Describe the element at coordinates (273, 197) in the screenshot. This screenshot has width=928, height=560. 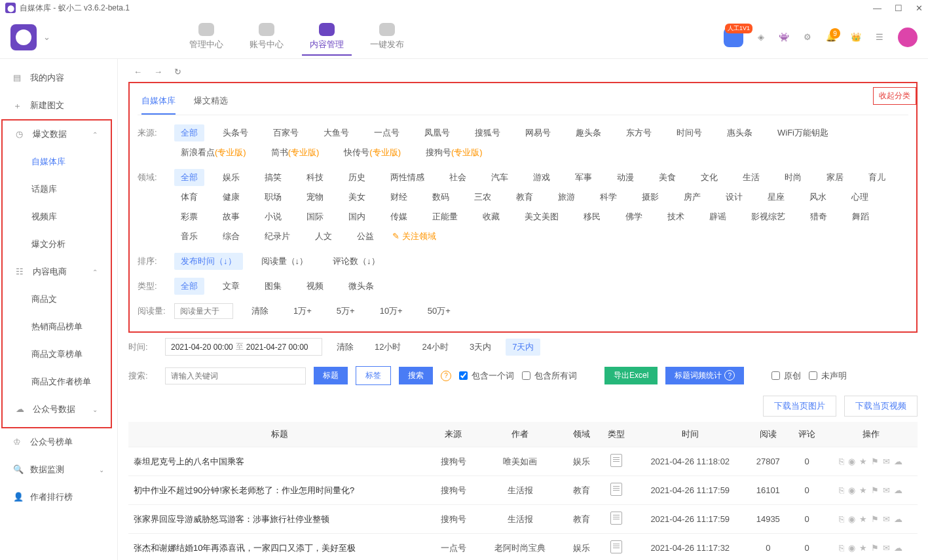
I see `filter-chip: 职场` at that location.